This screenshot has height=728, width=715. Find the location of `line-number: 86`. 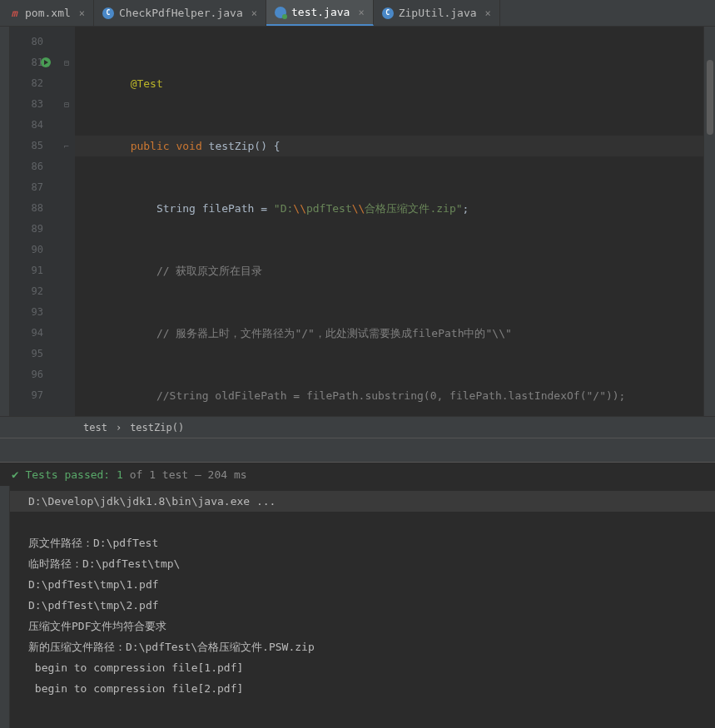

line-number: 86 is located at coordinates (34, 166).